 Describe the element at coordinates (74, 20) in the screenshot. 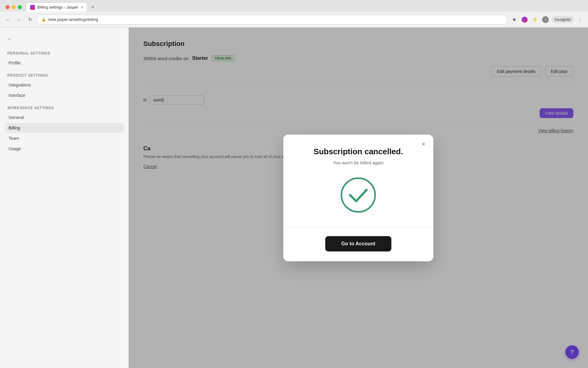

I see `url-text: beta.jasper.ai/settings/billing` at that location.